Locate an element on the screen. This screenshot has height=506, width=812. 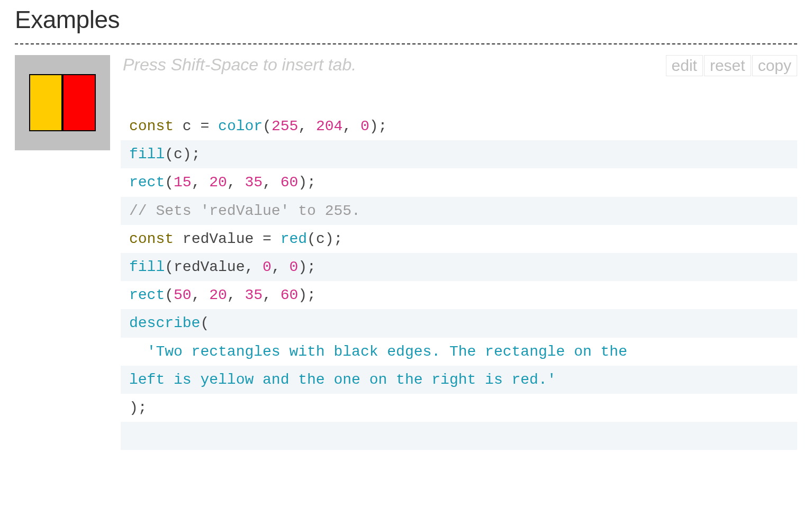
divider is located at coordinates (406, 44).